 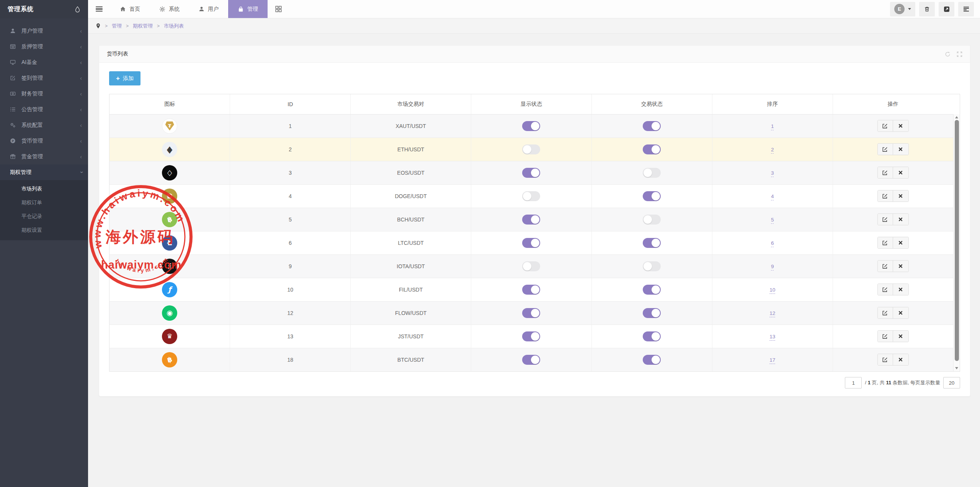 I want to click on nav-tab: 管理, so click(x=248, y=9).